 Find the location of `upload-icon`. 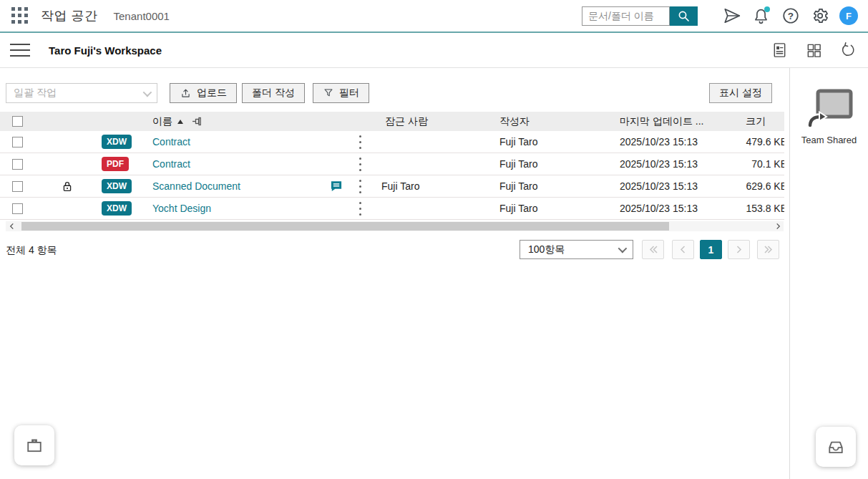

upload-icon is located at coordinates (186, 93).